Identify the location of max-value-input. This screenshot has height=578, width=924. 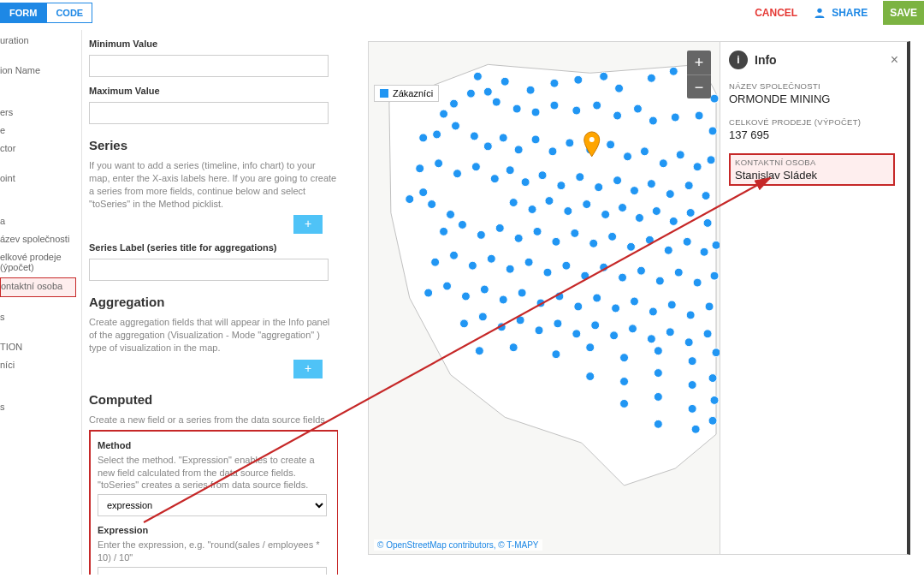
(209, 113).